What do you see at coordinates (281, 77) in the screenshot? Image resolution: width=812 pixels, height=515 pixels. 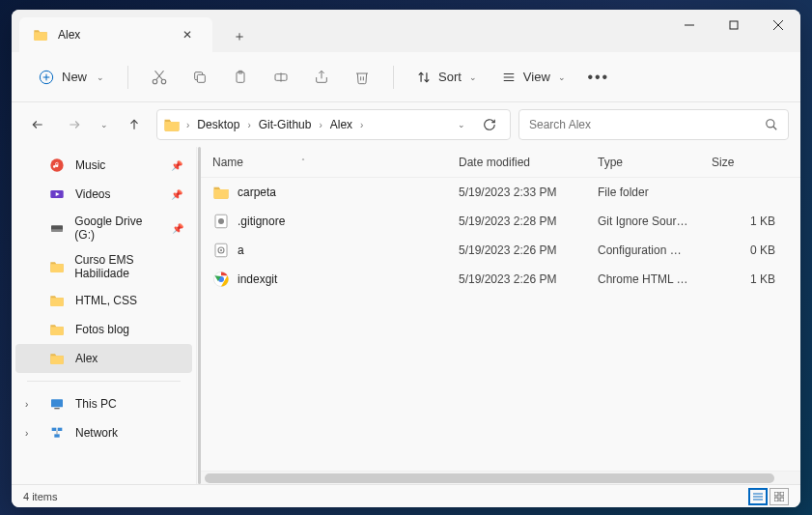 I see `rename-icon` at bounding box center [281, 77].